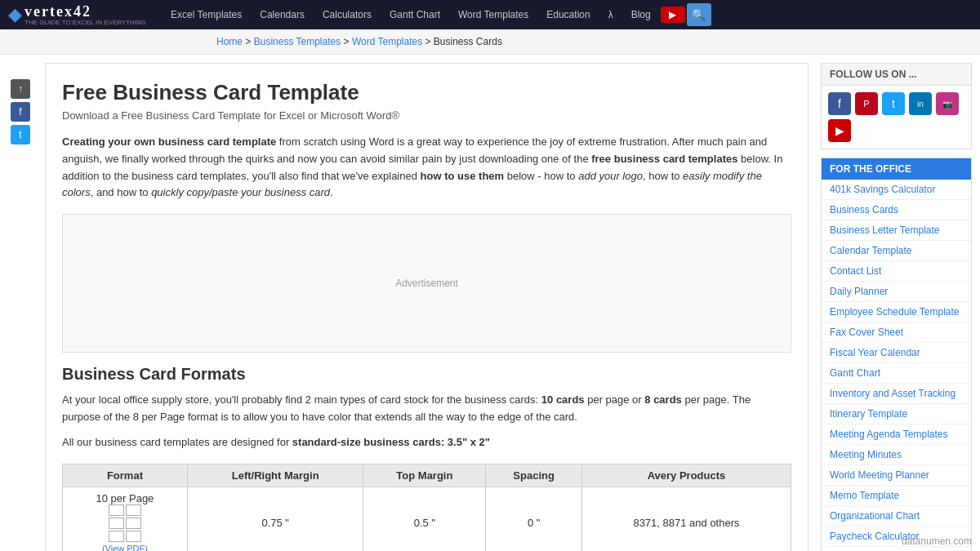 The image size is (980, 551). What do you see at coordinates (897, 496) in the screenshot?
I see `office-link-memo: Memo Template` at bounding box center [897, 496].